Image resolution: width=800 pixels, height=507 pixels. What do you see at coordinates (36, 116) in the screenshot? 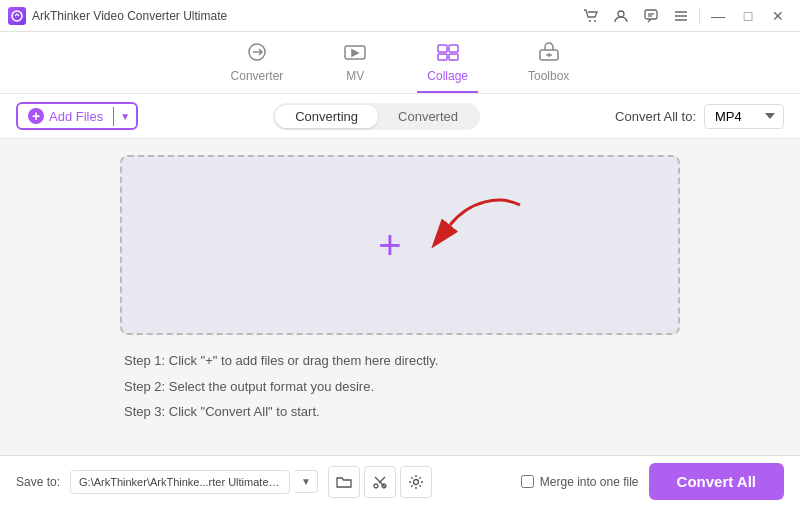
I see `plus-circle-icon: +` at bounding box center [36, 116].